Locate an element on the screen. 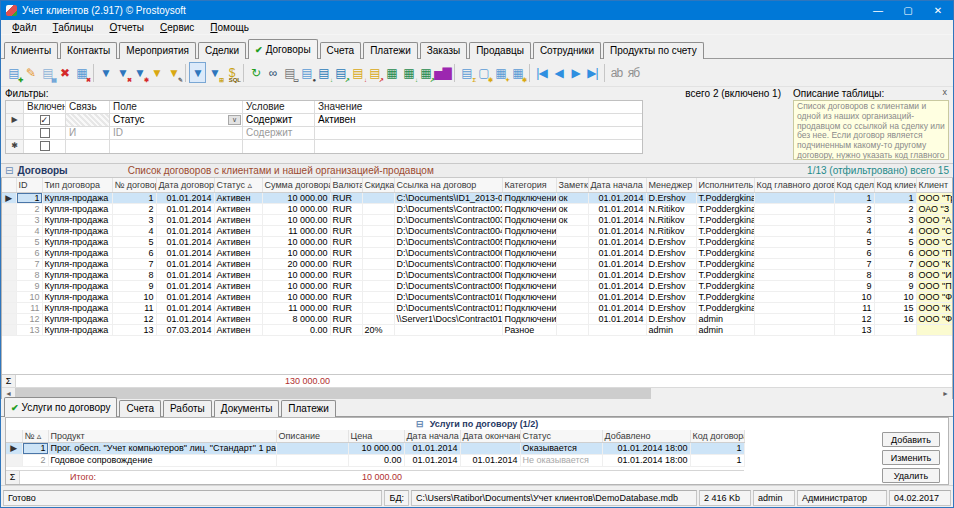  table-row: ▶ 1 Купля-продажа 1 01.01.2014 Активен 1… is located at coordinates (478, 198).